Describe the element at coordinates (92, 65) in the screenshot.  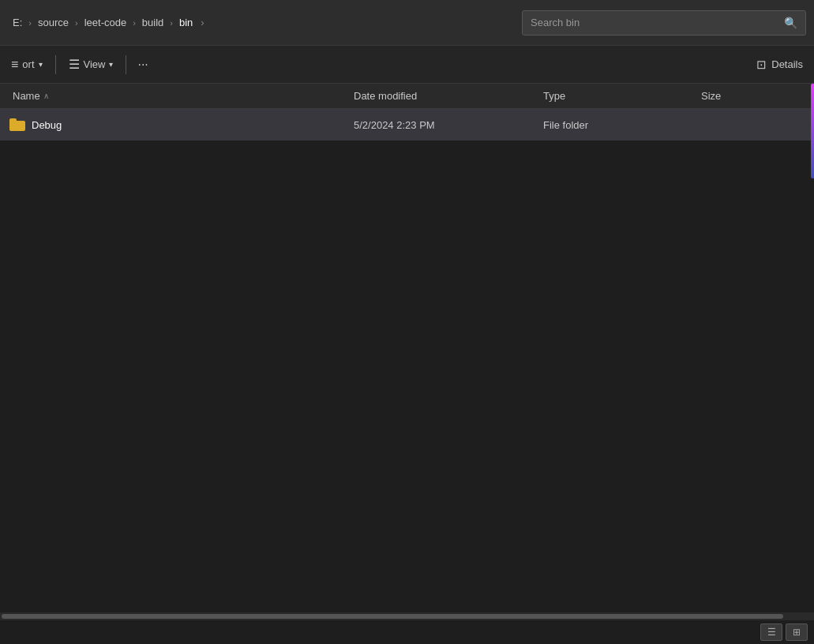
I see `view-button: ☰ View ▾` at that location.